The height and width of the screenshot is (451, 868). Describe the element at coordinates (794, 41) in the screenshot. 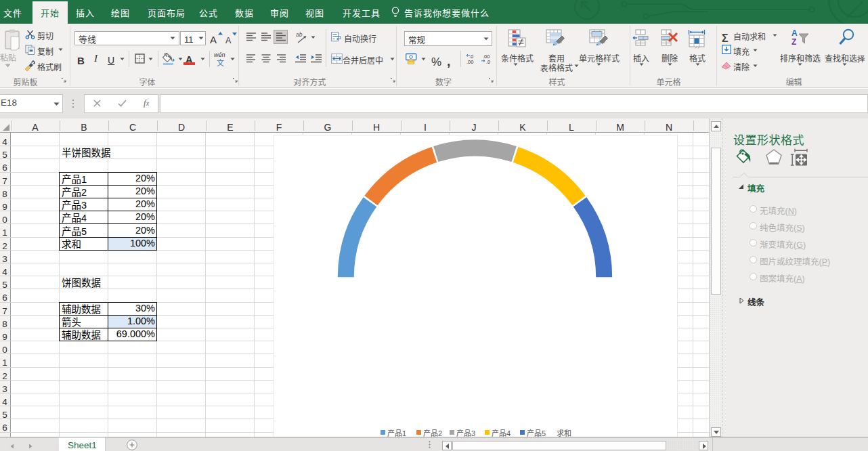

I see `svg-text: Z` at that location.